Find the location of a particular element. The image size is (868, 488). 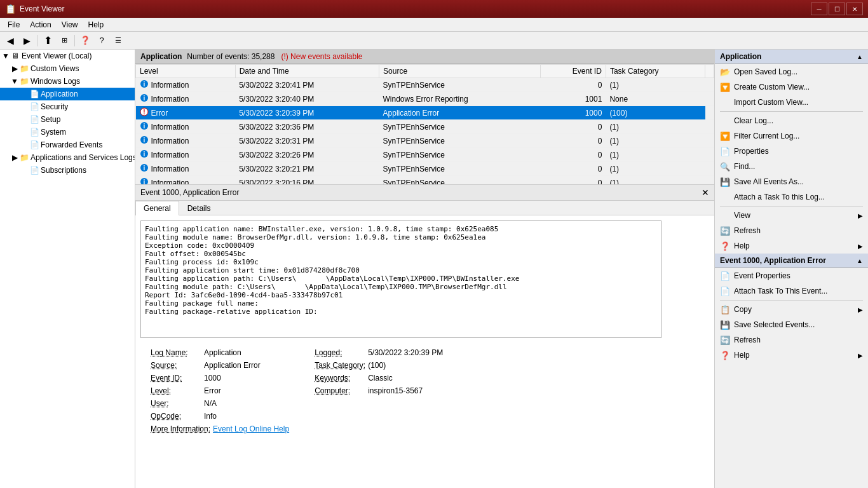

tree-system: 📄 System is located at coordinates (67, 132).